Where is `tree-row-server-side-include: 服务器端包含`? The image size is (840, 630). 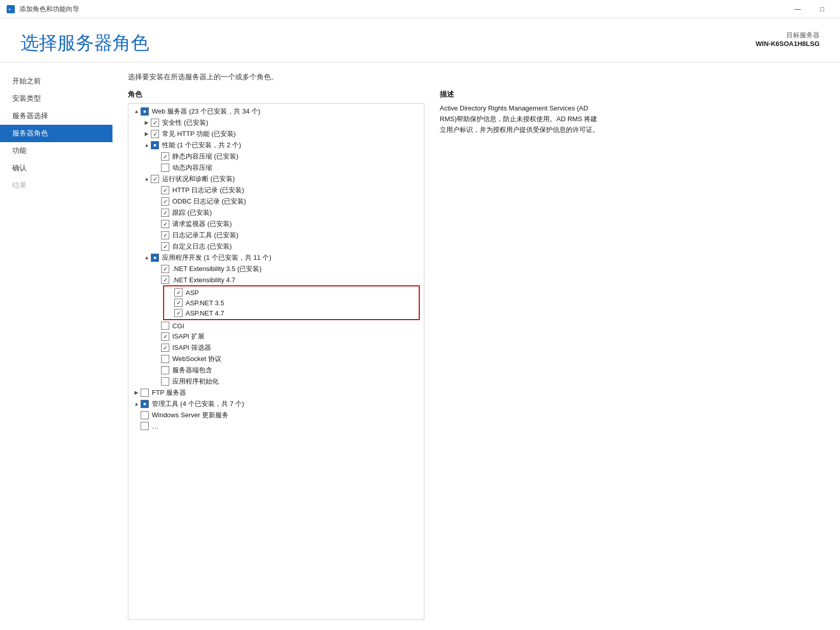 tree-row-server-side-include: 服务器端包含 is located at coordinates (276, 370).